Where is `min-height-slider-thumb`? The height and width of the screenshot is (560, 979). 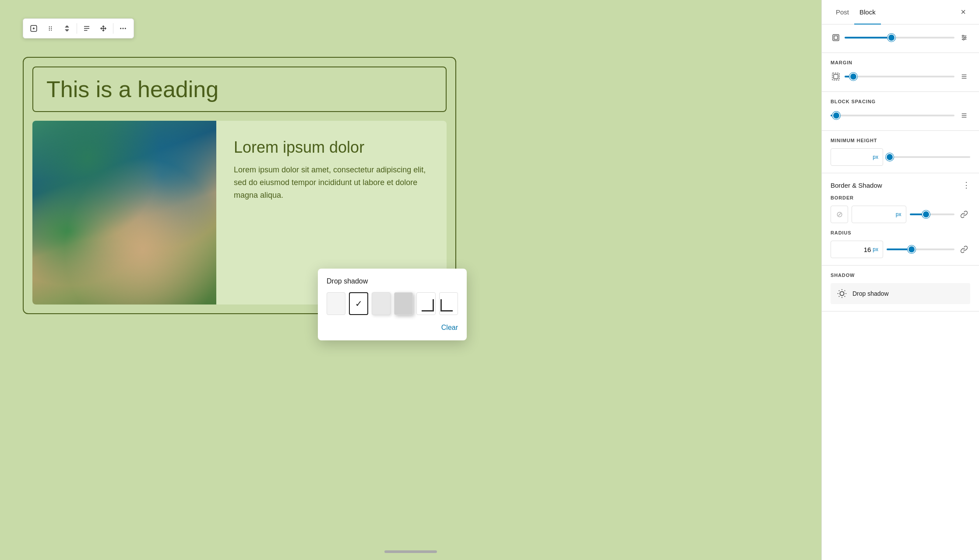
min-height-slider-thumb is located at coordinates (890, 157).